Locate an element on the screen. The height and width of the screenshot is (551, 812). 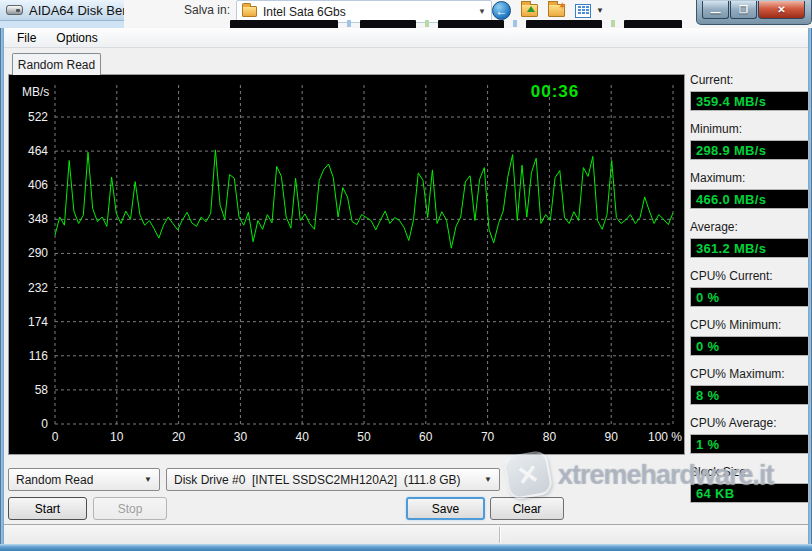
svg-text: 348 is located at coordinates (38, 219).